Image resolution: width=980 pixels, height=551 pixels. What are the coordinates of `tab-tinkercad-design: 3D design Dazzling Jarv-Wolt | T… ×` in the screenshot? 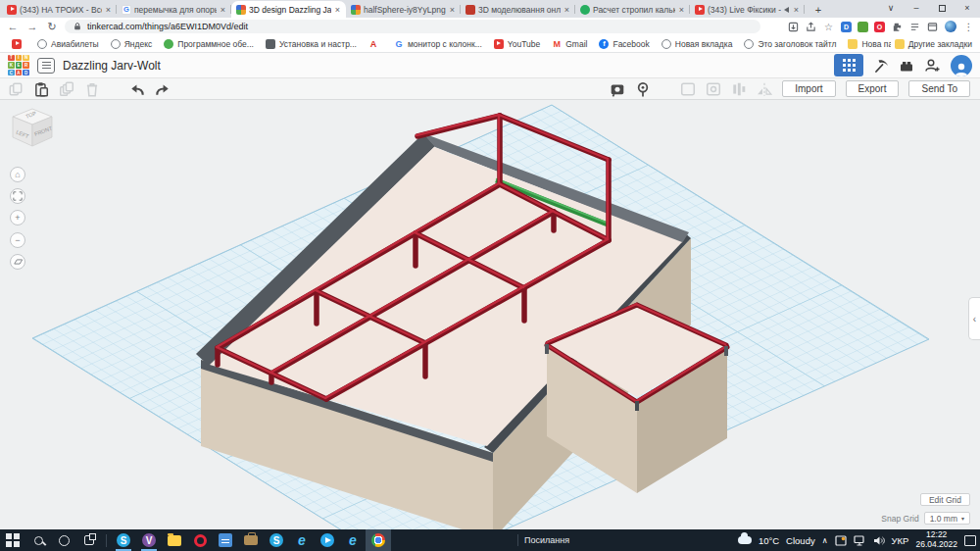 It's located at (288, 10).